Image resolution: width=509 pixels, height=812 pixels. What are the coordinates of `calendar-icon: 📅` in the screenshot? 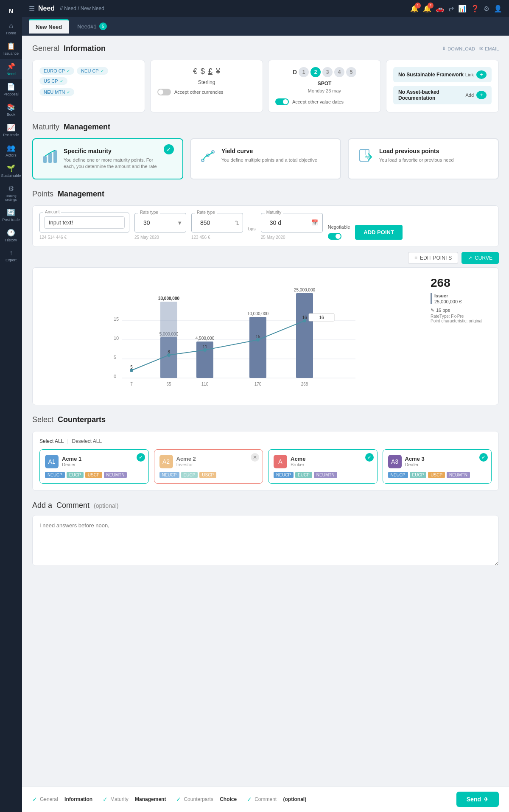 It's located at (315, 222).